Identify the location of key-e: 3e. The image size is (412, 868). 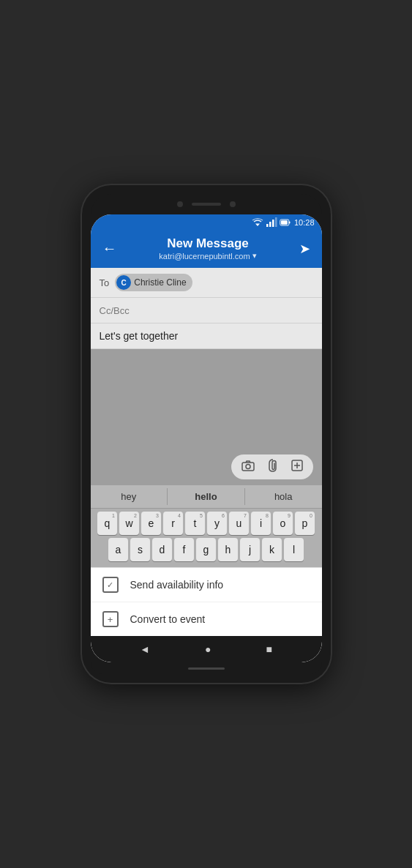
(151, 523).